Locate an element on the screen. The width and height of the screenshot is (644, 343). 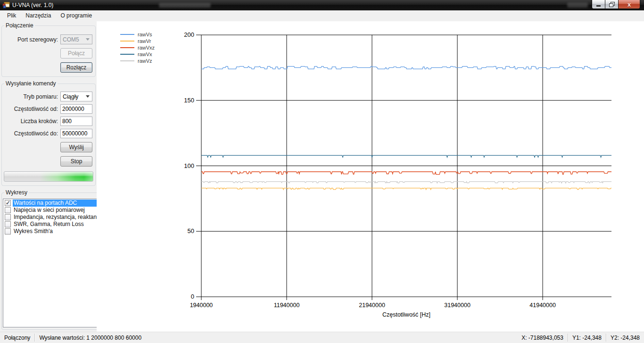
status-bar: Połączony Wysłane wartości: 1 2000000 80… is located at coordinates (322, 337).